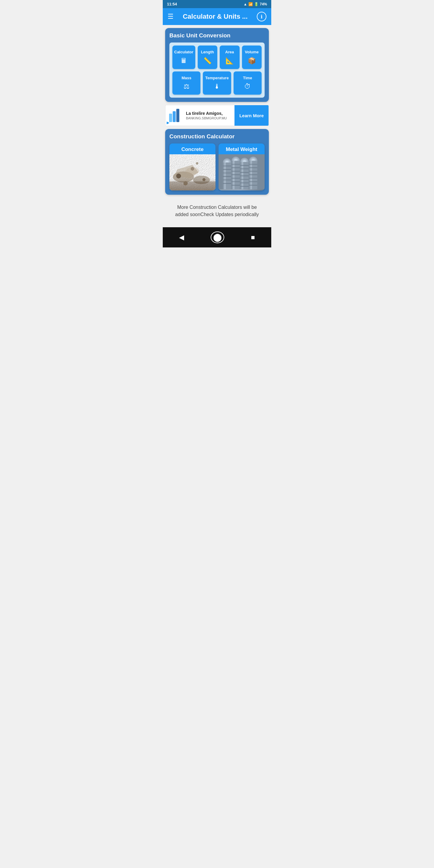 Image resolution: width=434 pixels, height=868 pixels. I want to click on time-btn: Time ⏱, so click(247, 83).